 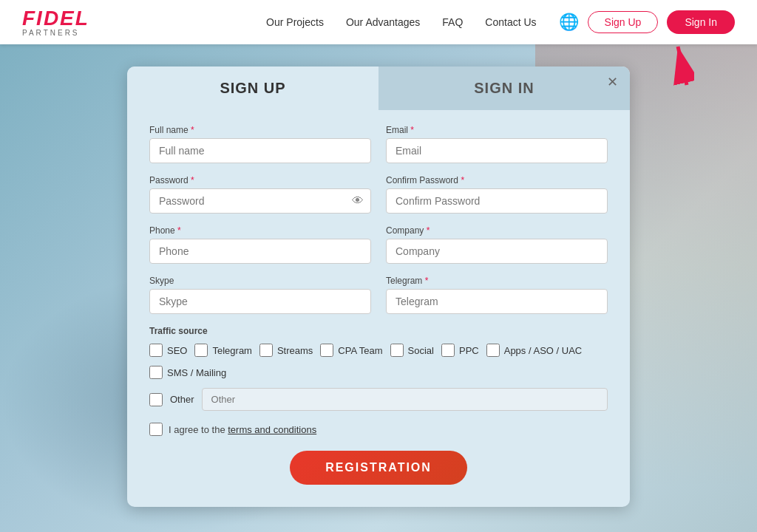 I want to click on checkbox-streams: Streams, so click(x=286, y=350).